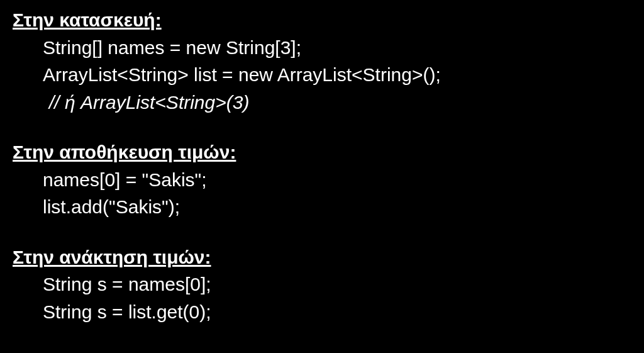 The height and width of the screenshot is (353, 644). Describe the element at coordinates (322, 103) in the screenshot. I see `code-comment: // ή ArrayList<String>(3)` at that location.